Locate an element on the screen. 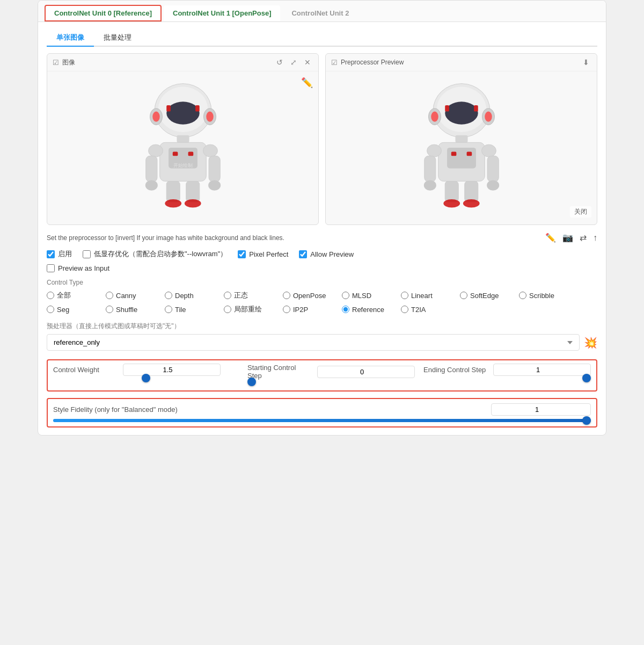 This screenshot has width=644, height=645. sub-tab-single: 单张图像 is located at coordinates (70, 38).